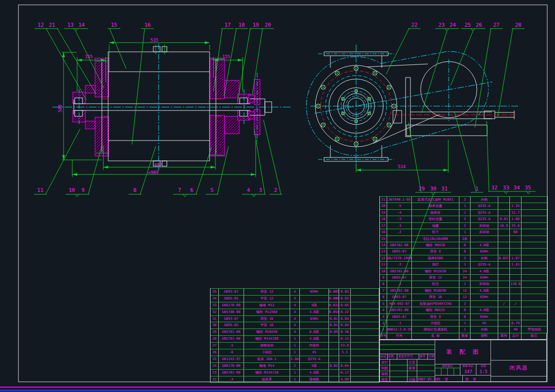 The image size is (555, 392). What do you see at coordinates (484, 265) in the screenshot?
I see `bom-cell: Q235-A` at bounding box center [484, 265].